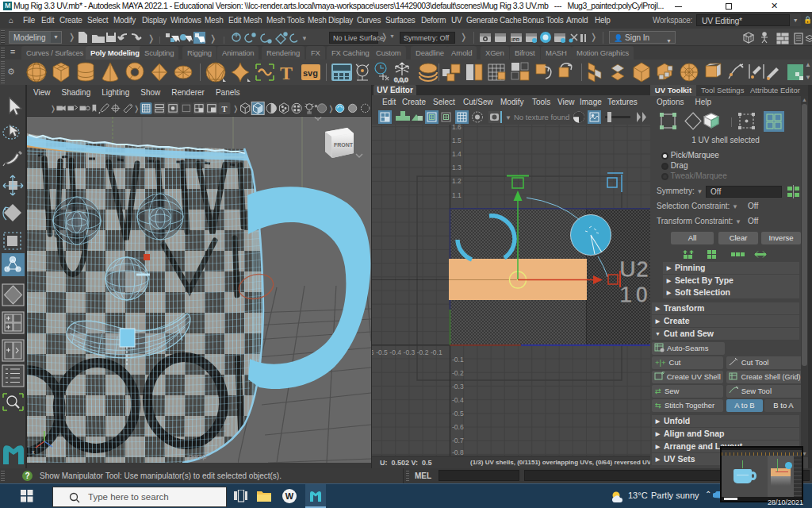 The height and width of the screenshot is (508, 812). I want to click on svg-text: 1.3, so click(457, 167).